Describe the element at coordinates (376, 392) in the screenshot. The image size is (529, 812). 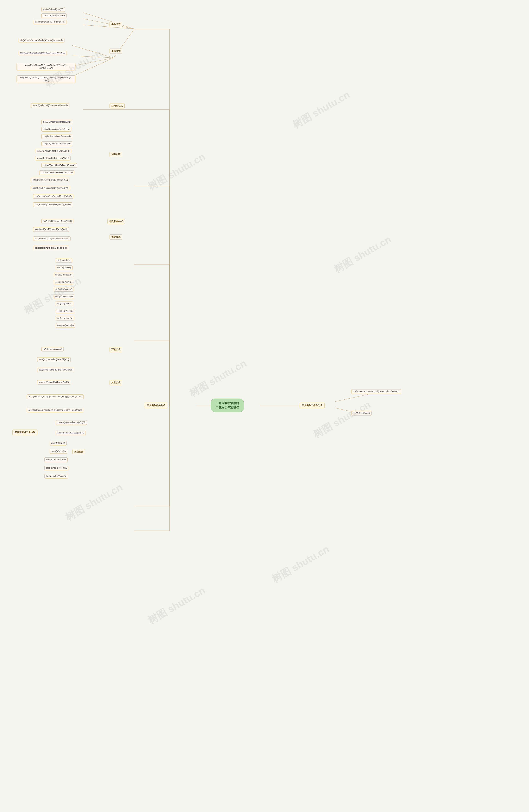
I see `formula-cos2a: cos2a=(cosa)^2-(sina)^2=2(cosa)^2 -1=1-2…` at that location.